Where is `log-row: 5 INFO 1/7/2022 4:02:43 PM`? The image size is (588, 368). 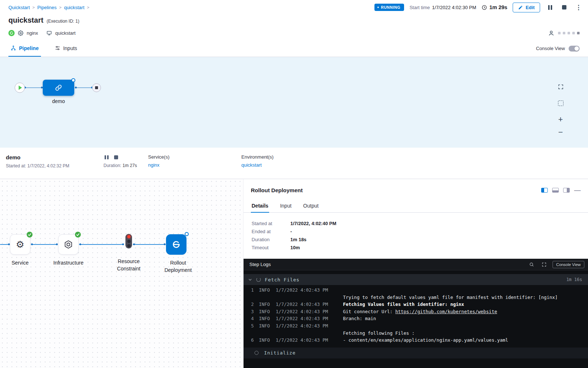
log-row: 5 INFO 1/7/2022 4:02:43 PM is located at coordinates (416, 327).